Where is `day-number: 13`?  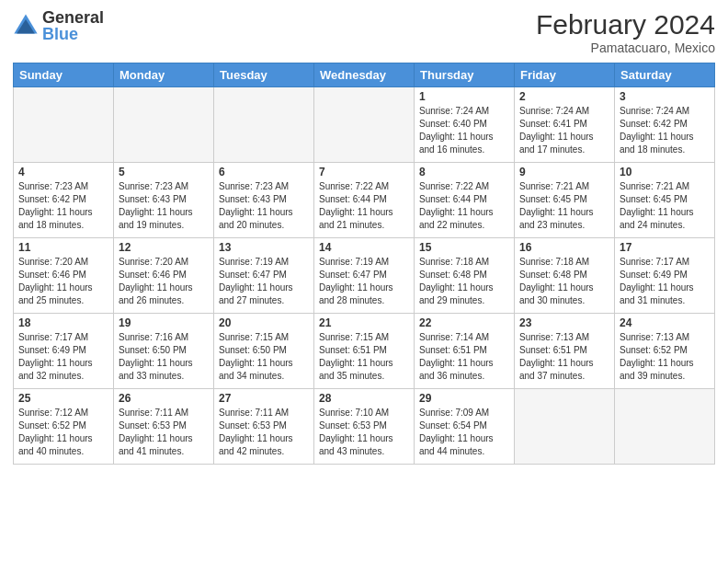
day-number: 13 is located at coordinates (264, 247).